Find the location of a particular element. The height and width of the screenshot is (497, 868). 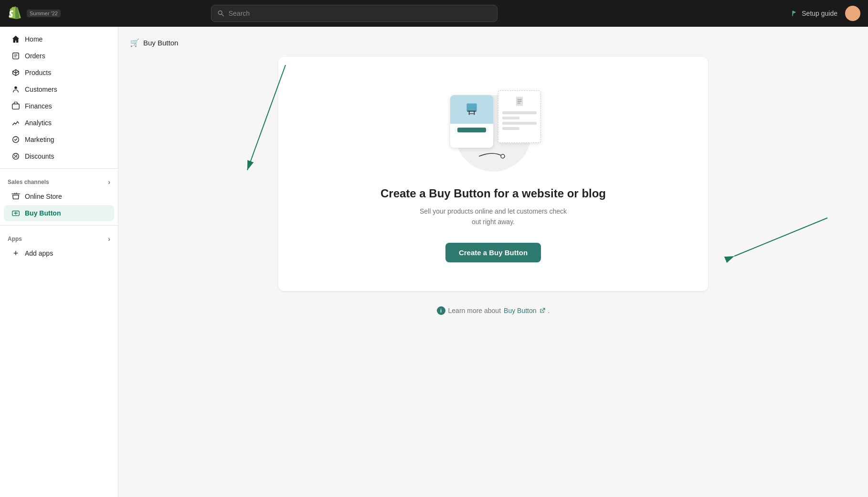

home-icon is located at coordinates (16, 39).